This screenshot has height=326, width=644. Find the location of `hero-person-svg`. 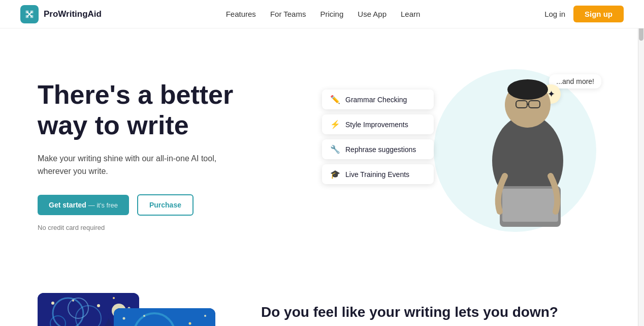

hero-person-svg is located at coordinates (528, 153).